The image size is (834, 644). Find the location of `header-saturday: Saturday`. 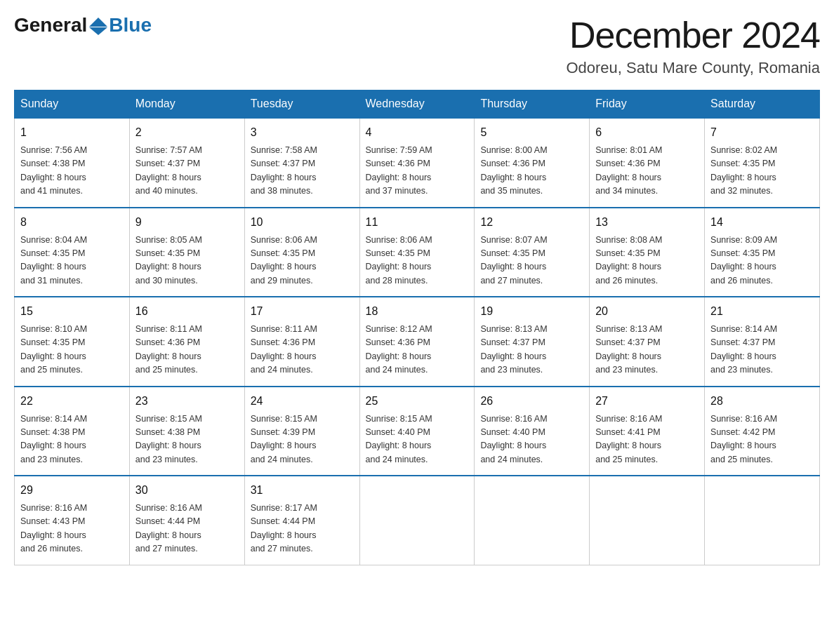

header-saturday: Saturday is located at coordinates (762, 105).